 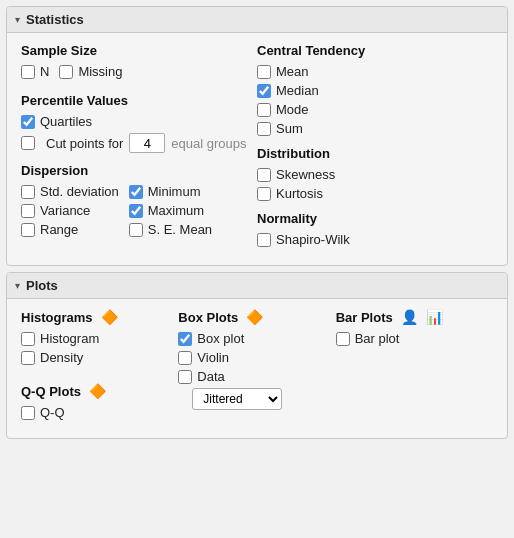 I want to click on bar-plot-checkbox, so click(x=343, y=339).